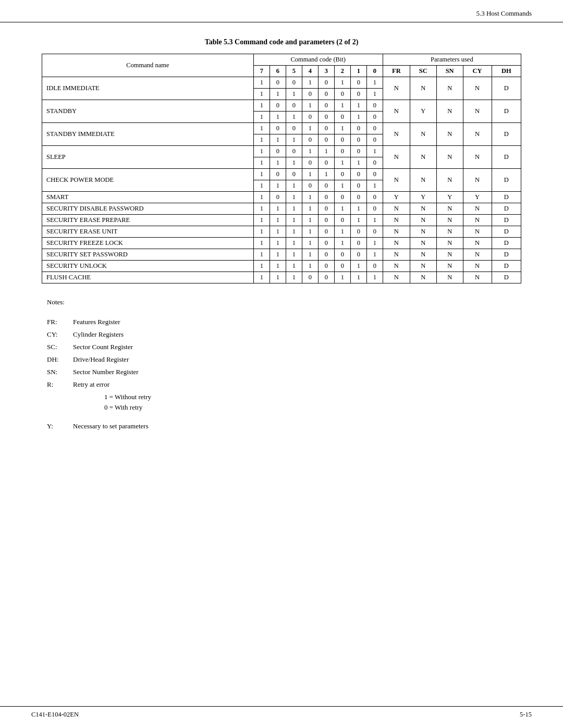 Image resolution: width=563 pixels, height=728 pixels. What do you see at coordinates (282, 266) in the screenshot?
I see `table-row: SECURITY UNLOCK11110010NNNND` at bounding box center [282, 266].